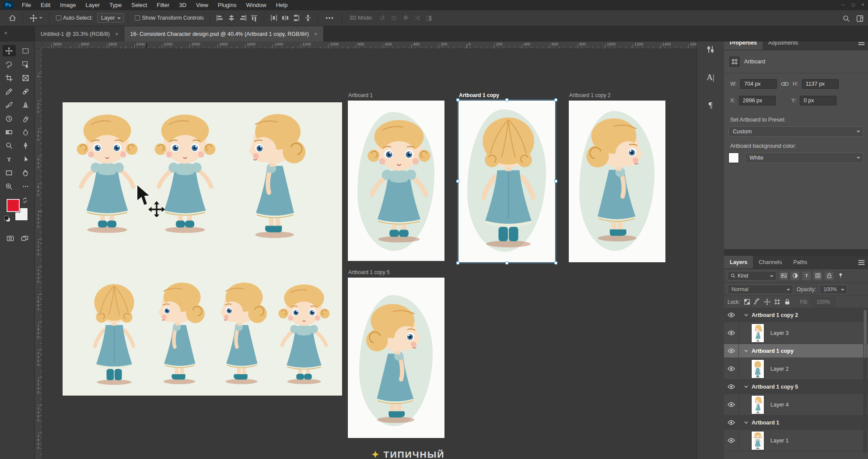 The image size is (868, 459). Describe the element at coordinates (796, 441) in the screenshot. I see `layer-row-layer-1: Layer 1` at that location.